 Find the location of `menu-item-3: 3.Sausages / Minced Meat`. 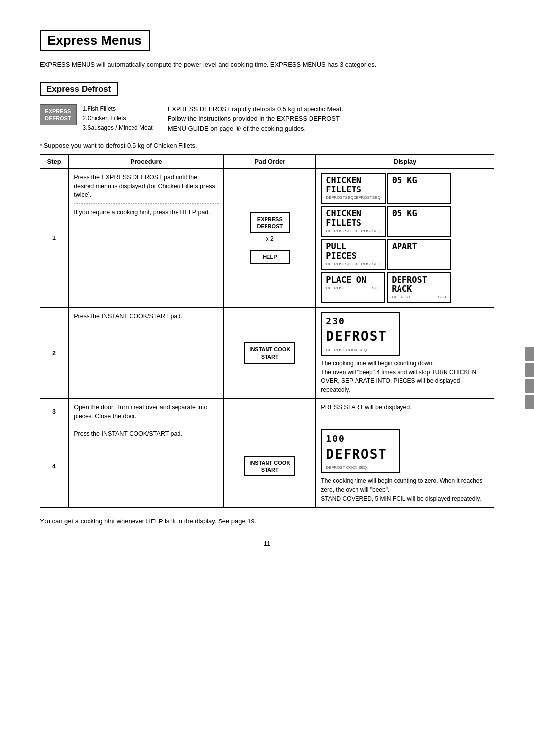

menu-item-3: 3.Sausages / Minced Meat is located at coordinates (118, 128).